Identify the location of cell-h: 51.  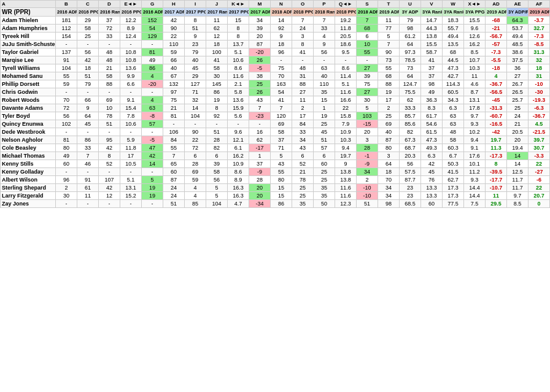
(174, 204).